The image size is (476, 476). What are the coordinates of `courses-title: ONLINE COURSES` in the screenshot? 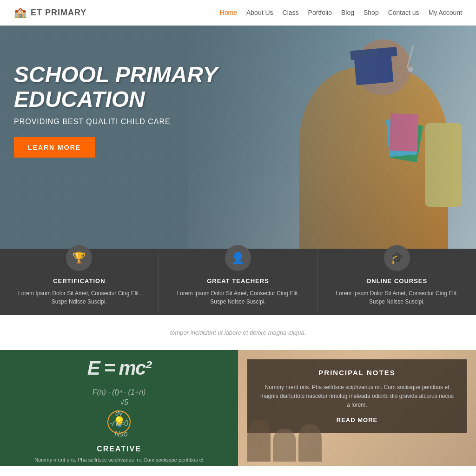 It's located at (397, 281).